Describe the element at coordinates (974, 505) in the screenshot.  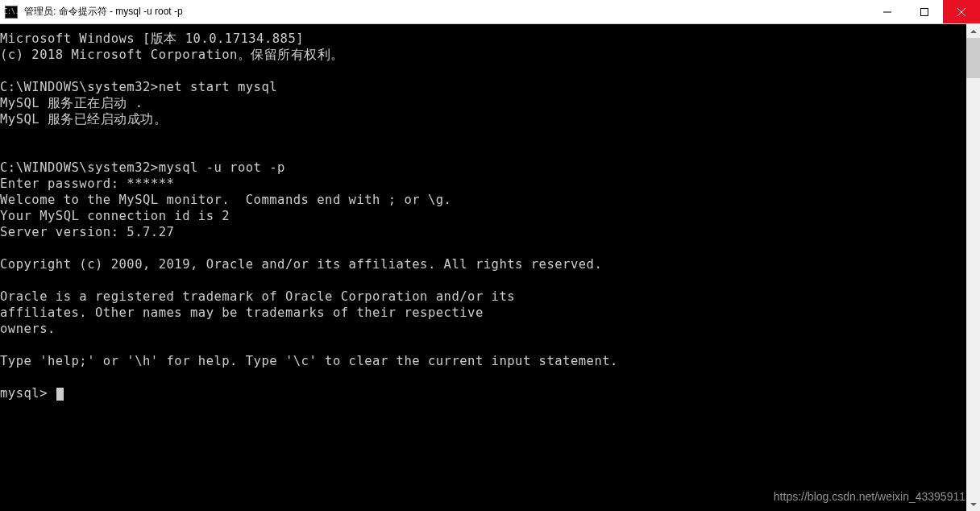
I see `scrollbar-down-button` at that location.